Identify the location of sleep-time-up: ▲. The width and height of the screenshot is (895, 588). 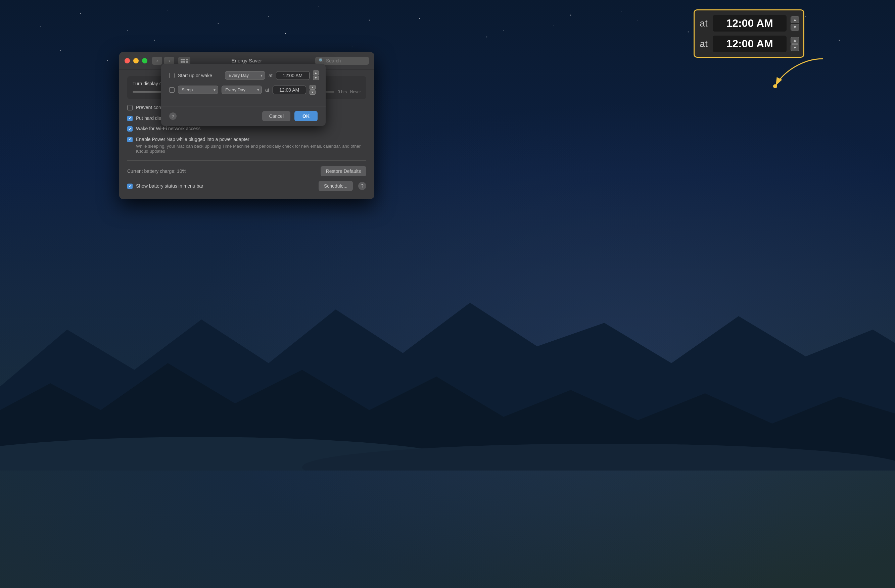
(312, 87).